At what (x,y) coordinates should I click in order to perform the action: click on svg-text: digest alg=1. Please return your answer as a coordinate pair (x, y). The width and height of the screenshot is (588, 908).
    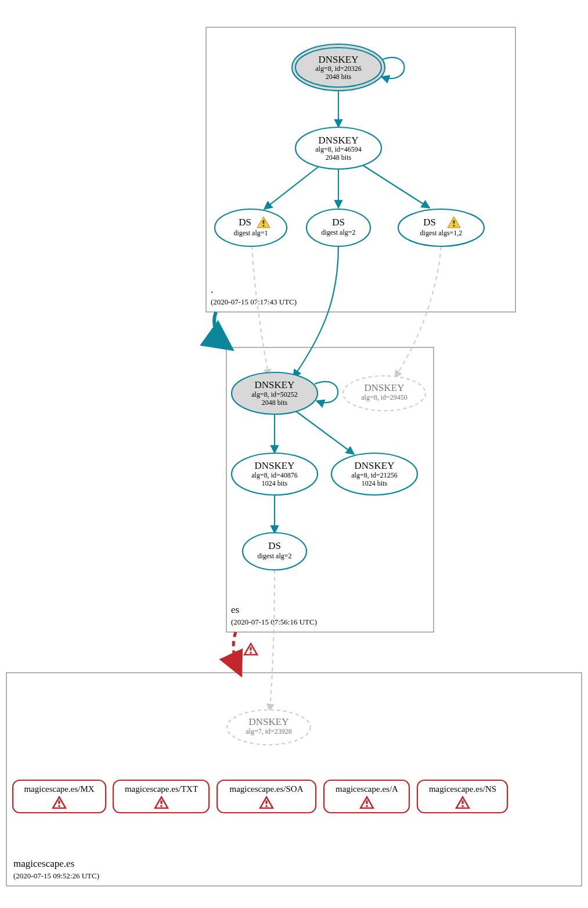
    Looking at the image, I should click on (251, 233).